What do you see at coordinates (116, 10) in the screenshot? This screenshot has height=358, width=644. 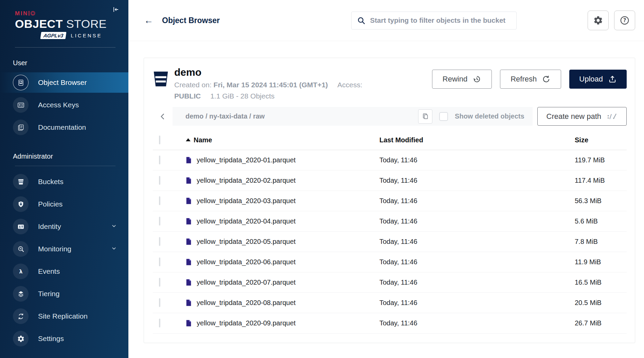 I see `sidebar-collapse-button` at bounding box center [116, 10].